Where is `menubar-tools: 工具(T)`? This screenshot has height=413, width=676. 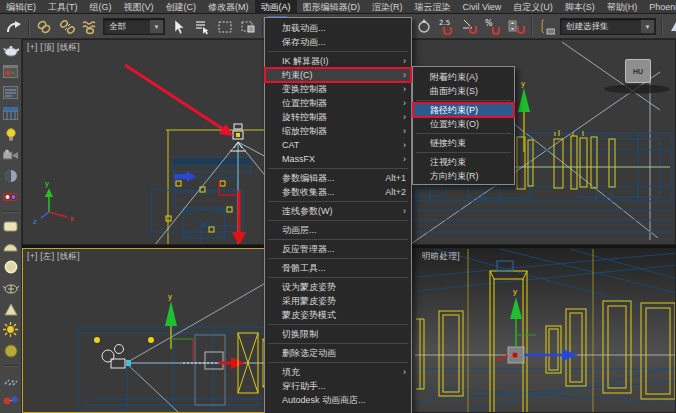
menubar-tools: 工具(T) is located at coordinates (63, 7).